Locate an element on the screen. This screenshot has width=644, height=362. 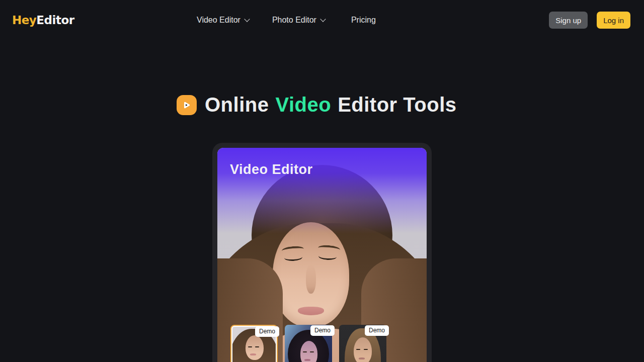
log-in-button: Log in is located at coordinates (614, 20).